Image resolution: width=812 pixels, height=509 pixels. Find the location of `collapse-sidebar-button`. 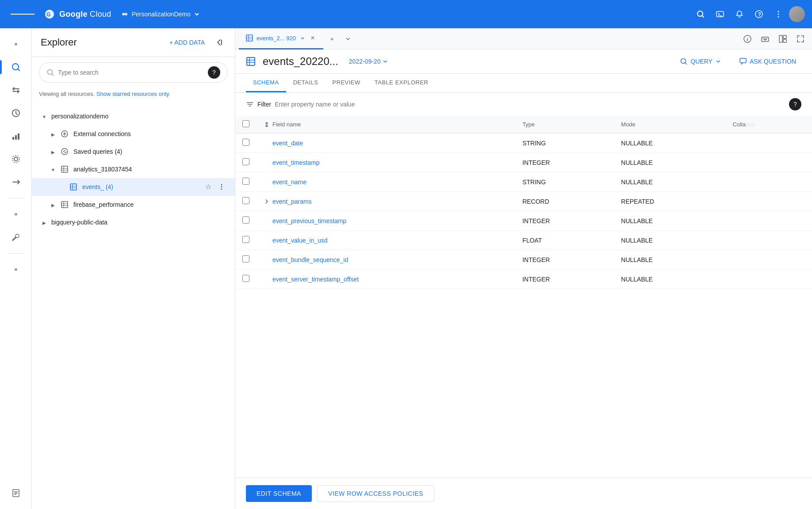

collapse-sidebar-button is located at coordinates (219, 42).